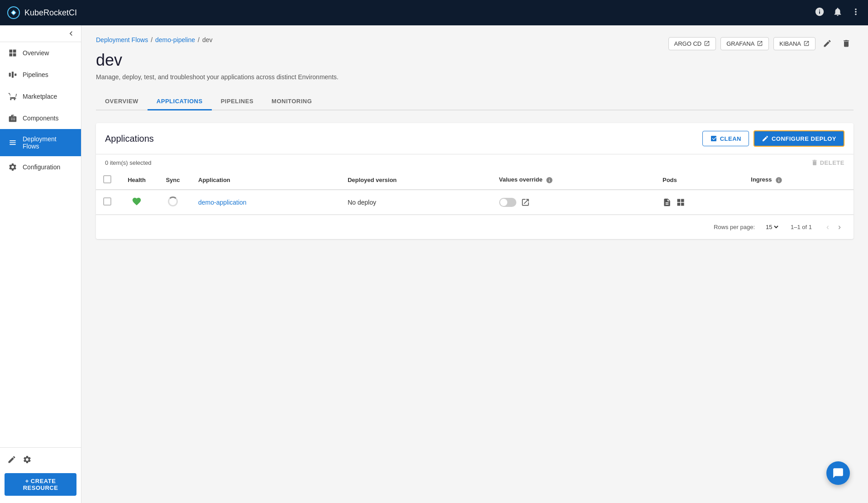 The width and height of the screenshot is (868, 503). What do you see at coordinates (700, 202) in the screenshot?
I see `row-pods-cell` at bounding box center [700, 202].